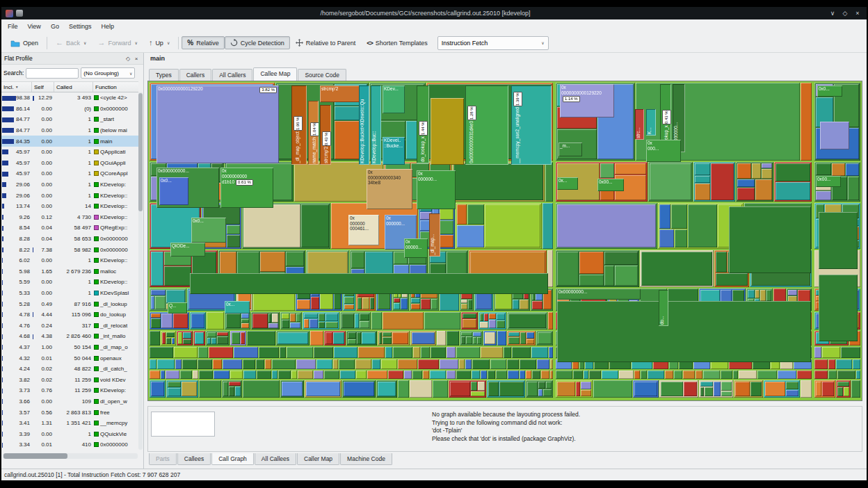 The image size is (868, 488). Describe the element at coordinates (188, 250) in the screenshot. I see `treemap-block: QIODe...` at that location.